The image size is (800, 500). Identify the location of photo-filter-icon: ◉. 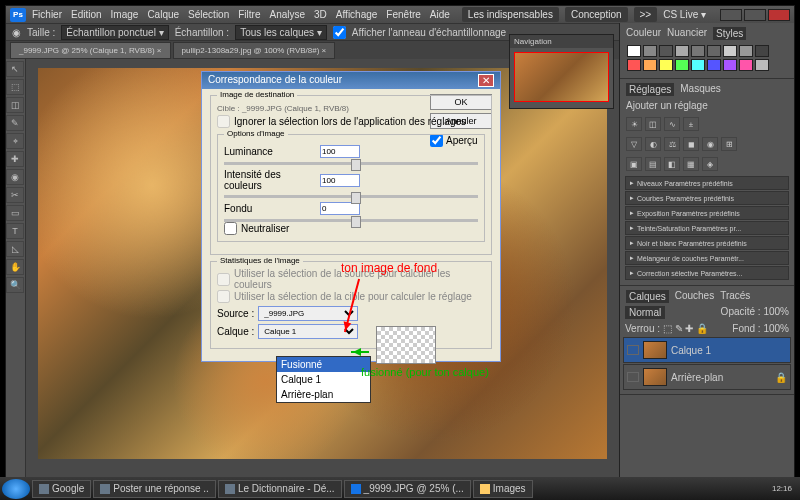
(710, 144).